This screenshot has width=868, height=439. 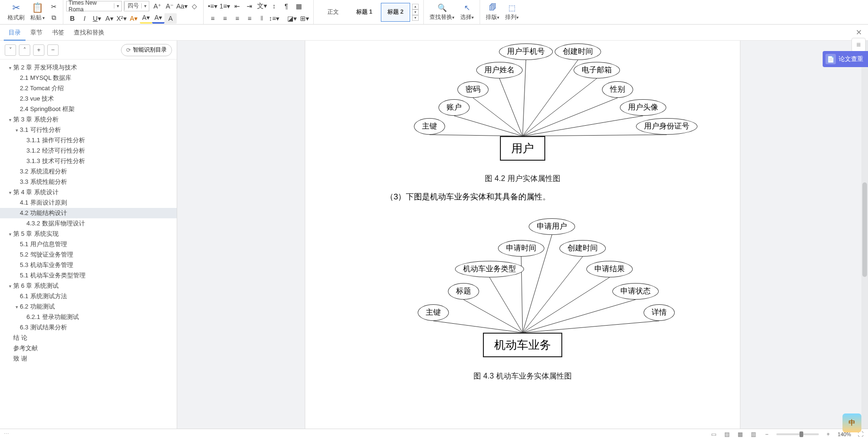 I want to click on outline-item: 4.1 界面设计原则, so click(x=88, y=203).